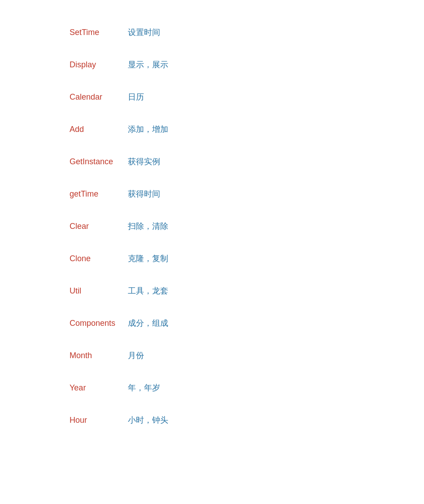  I want to click on definition-year: 年，年岁, so click(144, 388).